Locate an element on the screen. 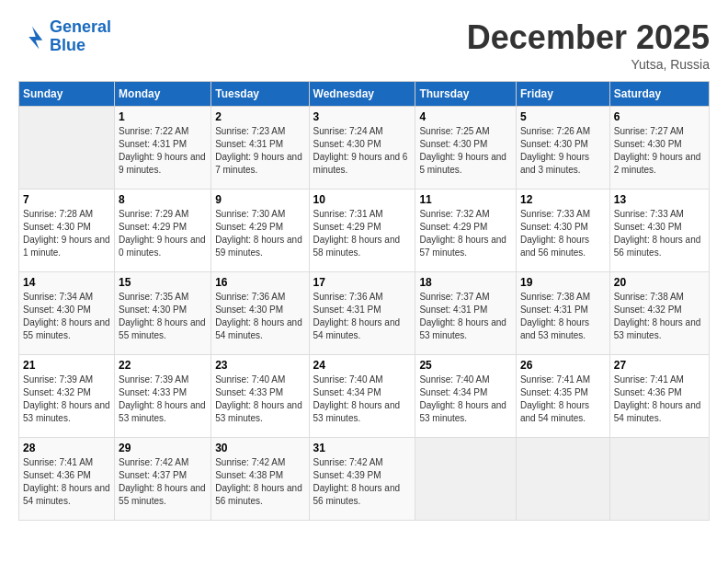  day-info: Sunrise: 7:34 AMSunset: 4:30 PMDaylight:… is located at coordinates (66, 316).